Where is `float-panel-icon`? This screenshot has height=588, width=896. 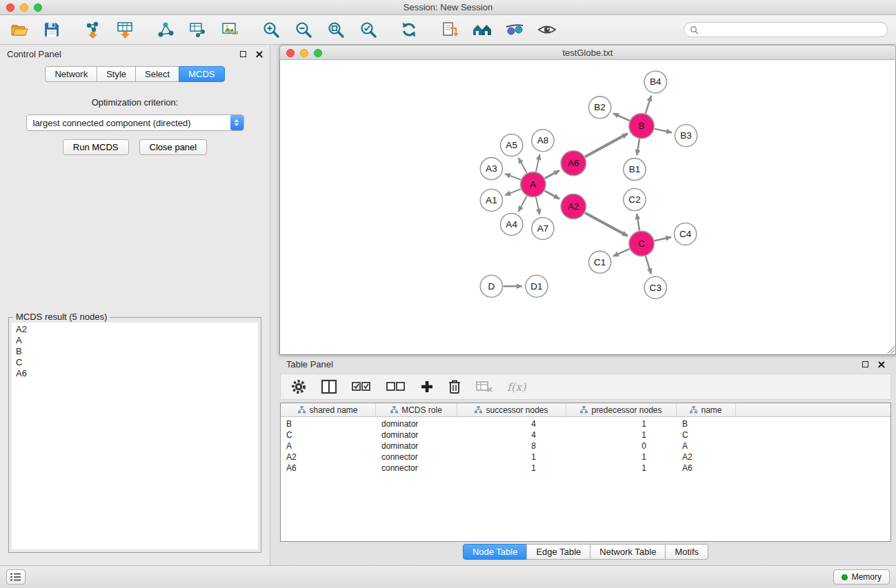 float-panel-icon is located at coordinates (243, 54).